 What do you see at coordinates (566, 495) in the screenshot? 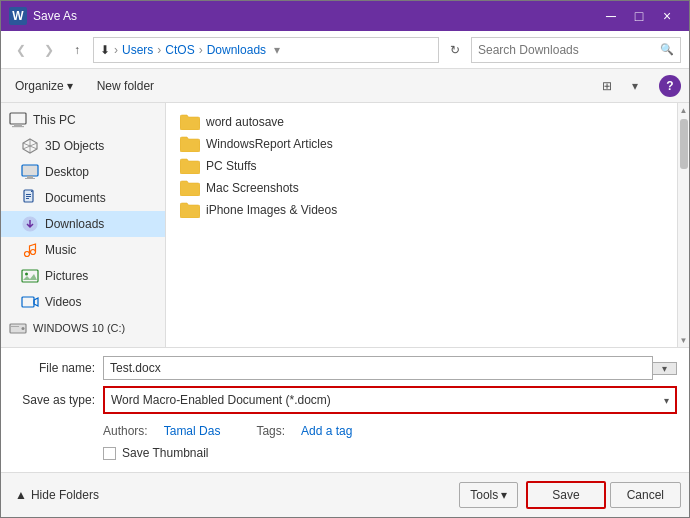
I see `save-button: Save` at bounding box center [566, 495].